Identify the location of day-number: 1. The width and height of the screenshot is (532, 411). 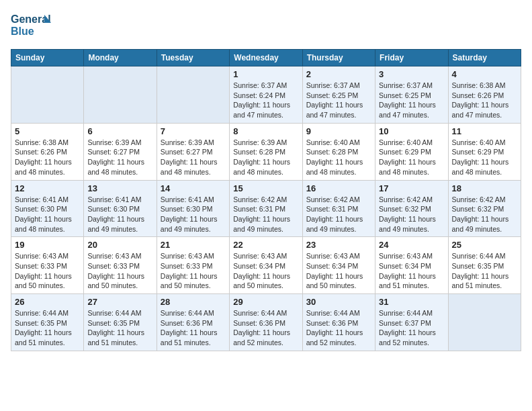
(266, 74).